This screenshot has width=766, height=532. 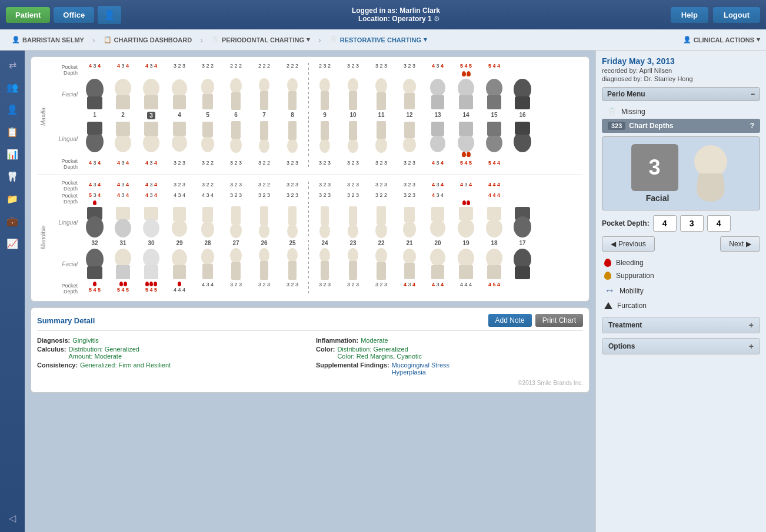 I want to click on patient-button: Patient, so click(x=28, y=15).